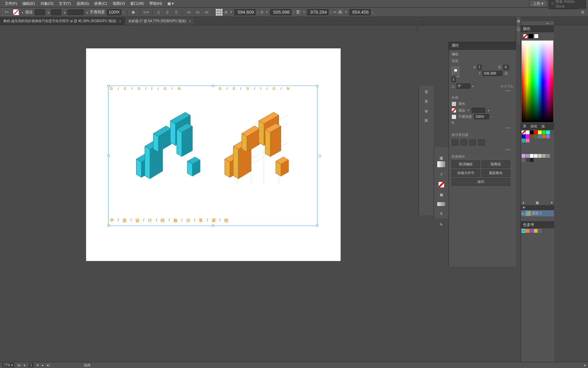 This screenshot has height=368, width=588. I want to click on w-input, so click(318, 12).